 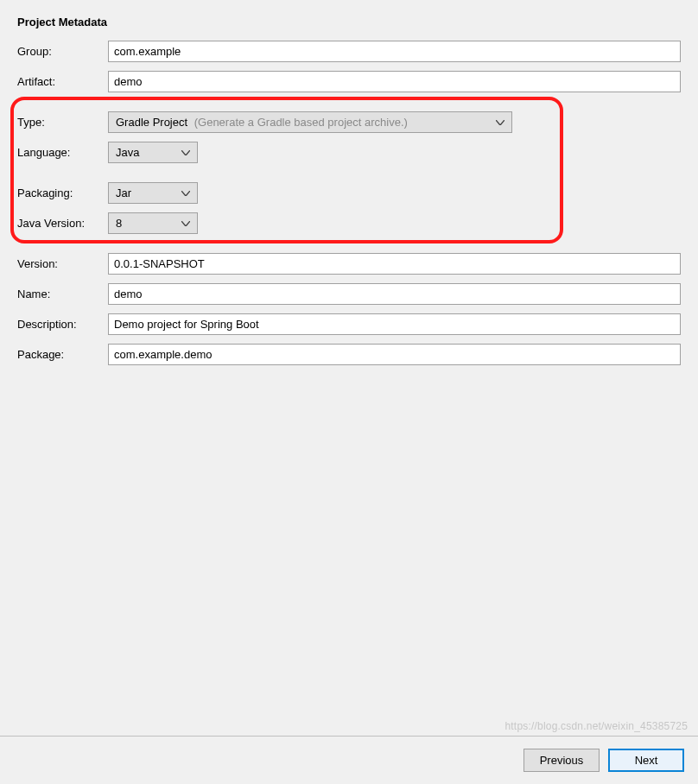 I want to click on label-version: Version:, so click(x=62, y=264).